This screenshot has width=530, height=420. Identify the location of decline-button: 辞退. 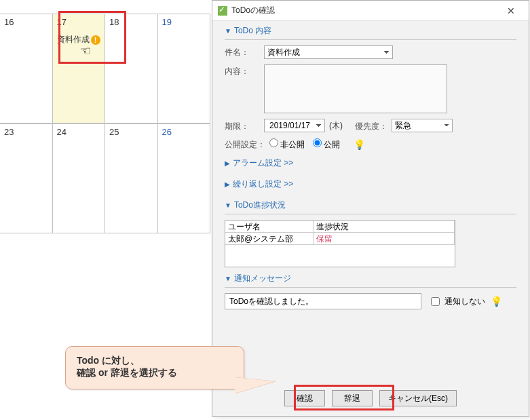
(352, 398).